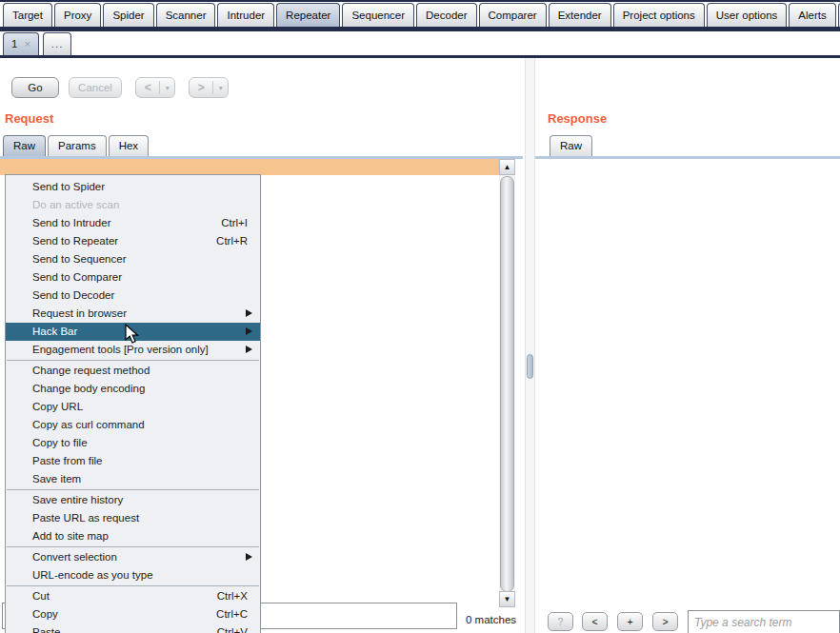 The height and width of the screenshot is (633, 840). What do you see at coordinates (665, 622) in the screenshot?
I see `response-search-next-button: >` at bounding box center [665, 622].